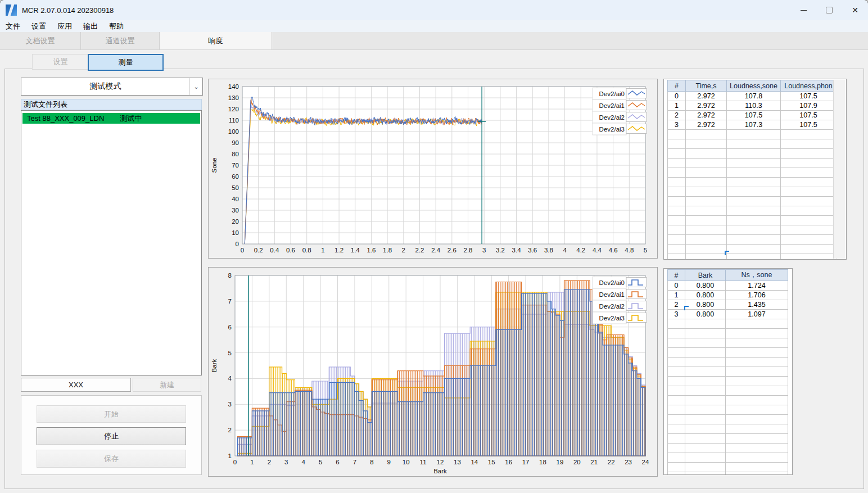  Describe the element at coordinates (727, 372) in the screenshot. I see `bark-table: #BarkNs，sone00.8001.72410.8001.70620.800…` at that location.